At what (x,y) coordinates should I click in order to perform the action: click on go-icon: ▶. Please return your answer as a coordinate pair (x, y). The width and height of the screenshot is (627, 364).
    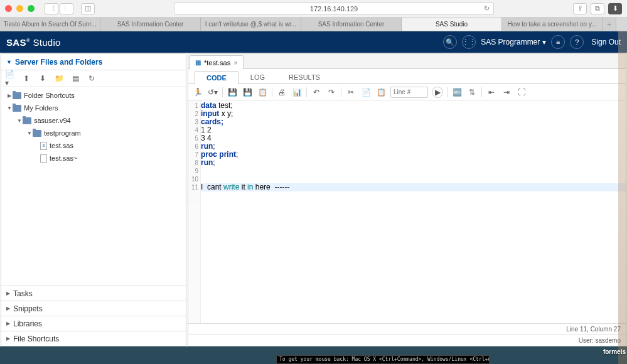
    Looking at the image, I should click on (437, 92).